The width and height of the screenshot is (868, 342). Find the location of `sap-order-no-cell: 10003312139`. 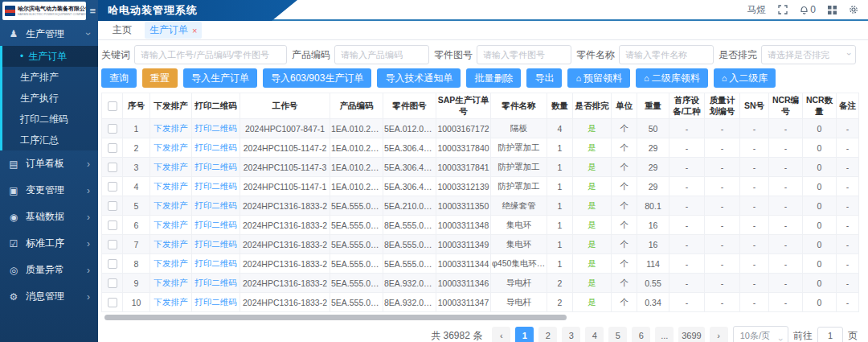

sap-order-no-cell: 10003312139 is located at coordinates (464, 187).